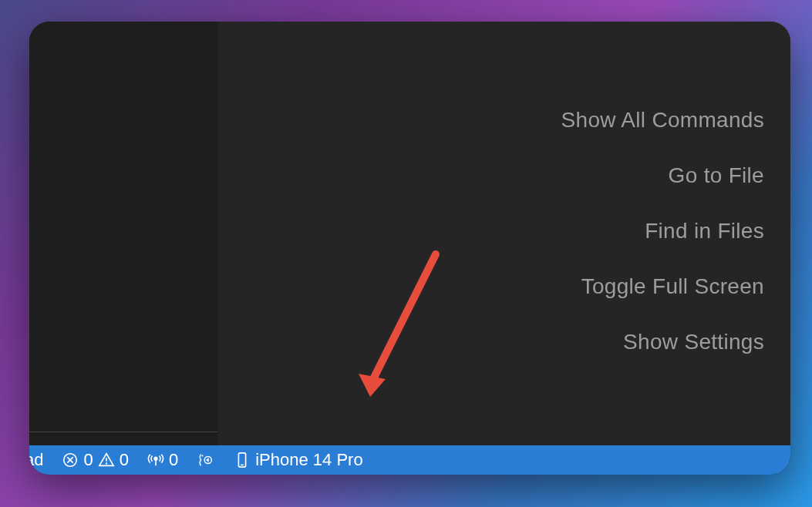  I want to click on command-toggle-full-screen: Toggle Full Screen, so click(672, 287).